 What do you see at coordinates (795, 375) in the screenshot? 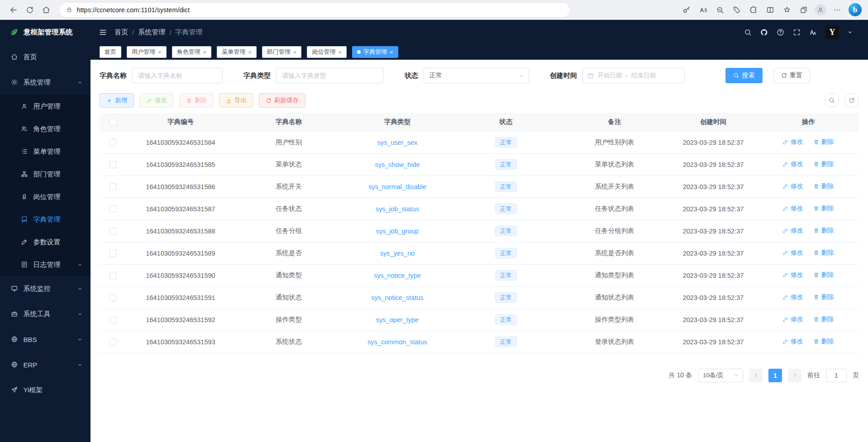
I see `next-page-button` at bounding box center [795, 375].